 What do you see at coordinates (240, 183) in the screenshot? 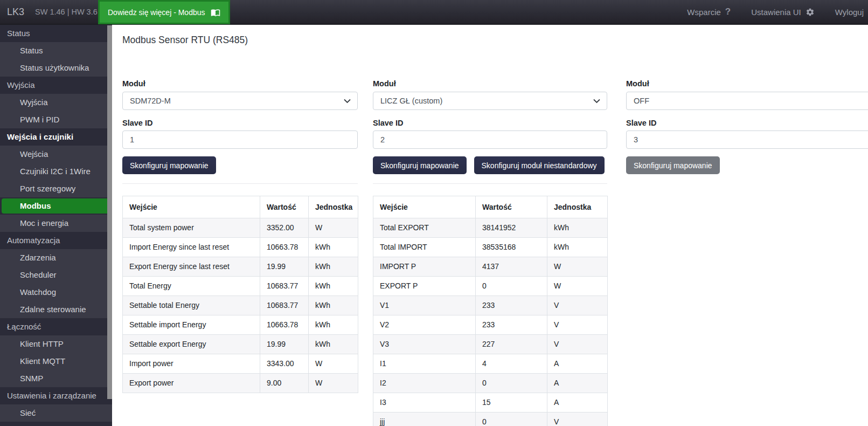
I see `panel-divider` at bounding box center [240, 183].